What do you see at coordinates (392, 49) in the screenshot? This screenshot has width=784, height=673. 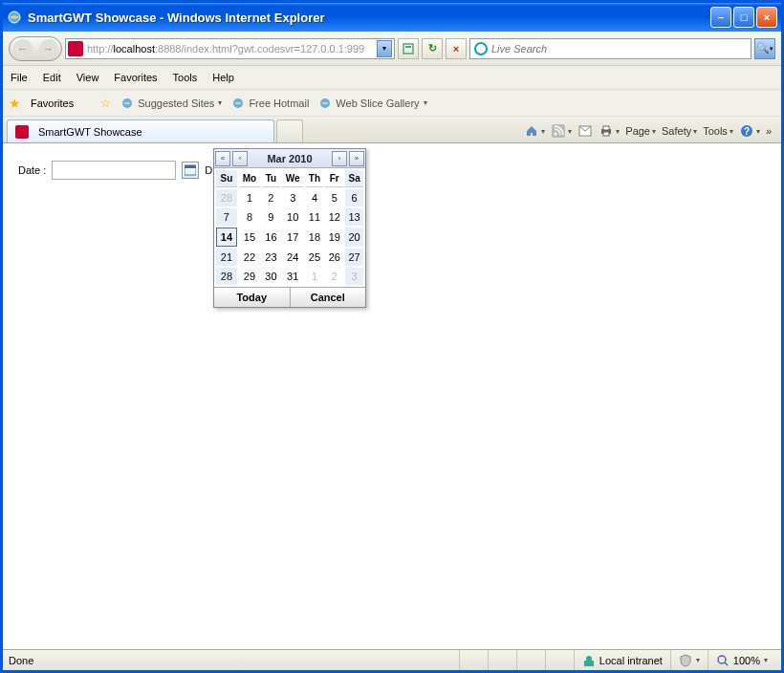 I see `address-toolbar: ← → http://localhost:8888/index.html?gwt…` at bounding box center [392, 49].